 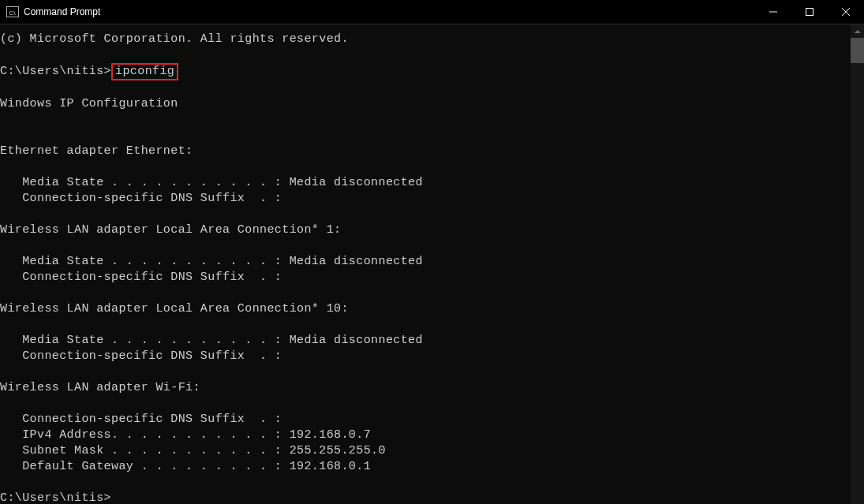 What do you see at coordinates (432, 13) in the screenshot?
I see `title-bar: C:\. Command Prompt` at bounding box center [432, 13].